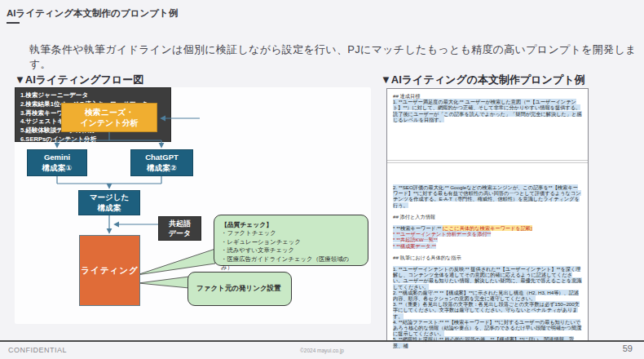 Image resolution: width=644 pixels, height=359 pixels. What do you see at coordinates (79, 80) in the screenshot?
I see `flow-diagram-heading: ▼AIライティングフロー図` at bounding box center [79, 80].